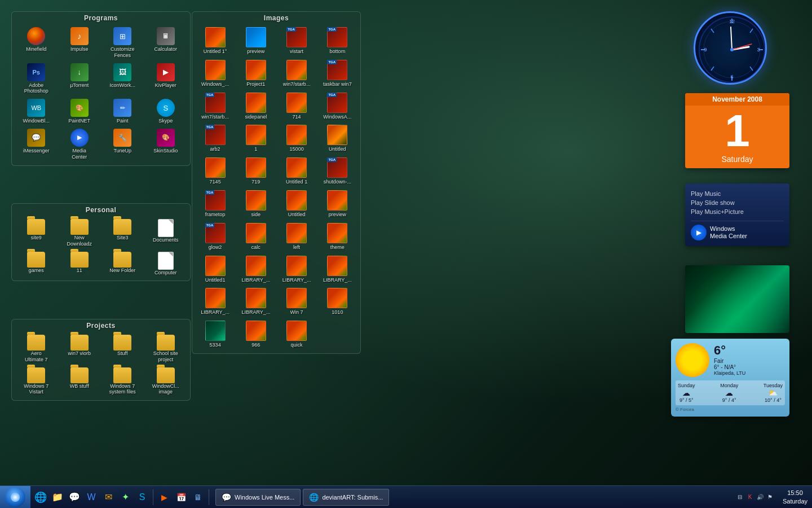  Describe the element at coordinates (166, 79) in the screenshot. I see `app-kivplayer: ▶ KivPlayer` at that location.